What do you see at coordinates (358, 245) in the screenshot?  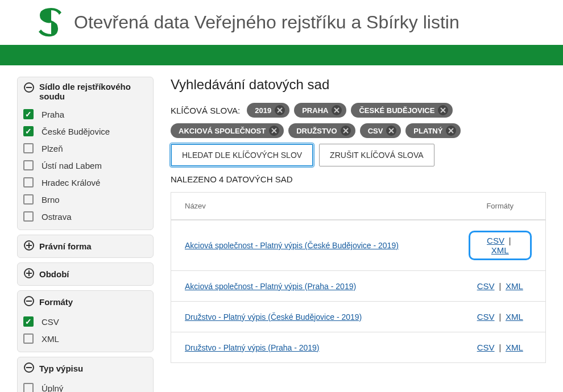 I see `table-row: Akciová společnost - Platný výpis (České…` at bounding box center [358, 245].